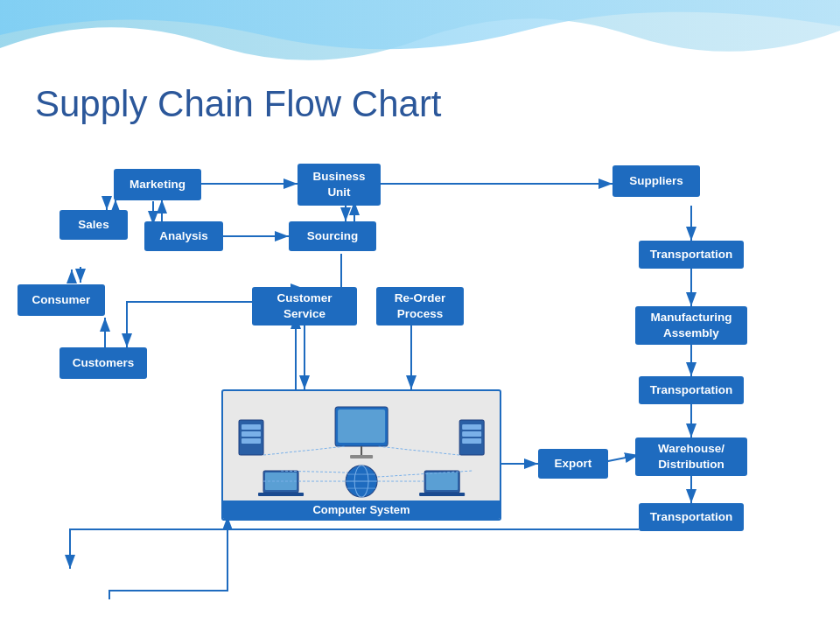  What do you see at coordinates (420, 39) in the screenshot?
I see `wave-header` at bounding box center [420, 39].